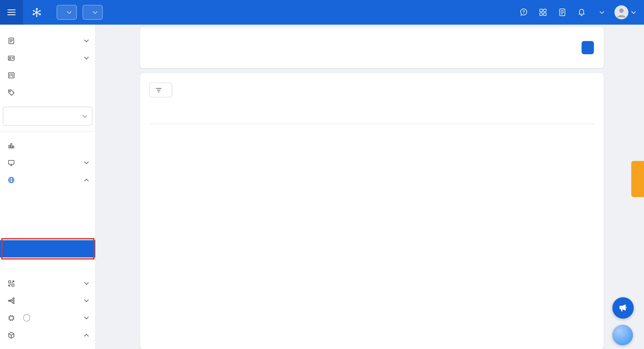  I want to click on region-selector, so click(92, 12).